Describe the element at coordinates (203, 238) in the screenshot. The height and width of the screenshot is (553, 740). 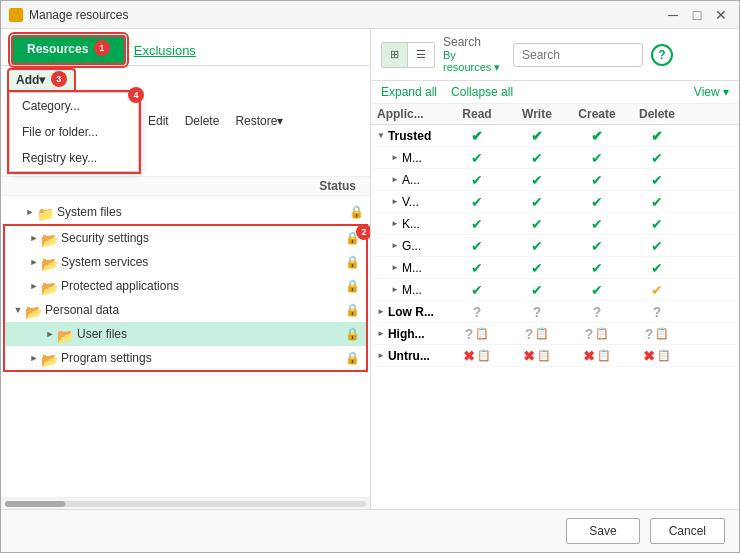
I see `tree-label-security-settings: Security settings` at that location.